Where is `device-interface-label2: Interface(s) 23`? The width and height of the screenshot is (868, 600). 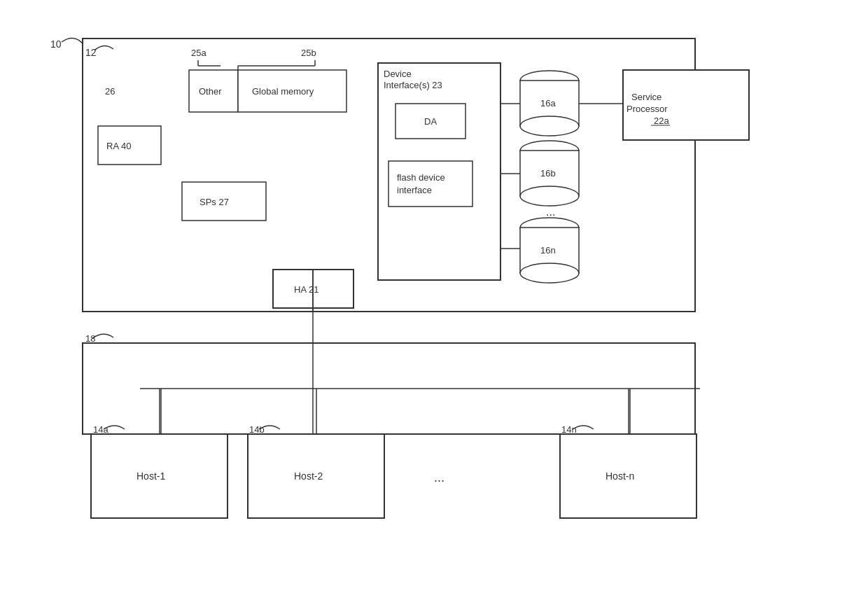 device-interface-label2: Interface(s) 23 is located at coordinates (413, 85).